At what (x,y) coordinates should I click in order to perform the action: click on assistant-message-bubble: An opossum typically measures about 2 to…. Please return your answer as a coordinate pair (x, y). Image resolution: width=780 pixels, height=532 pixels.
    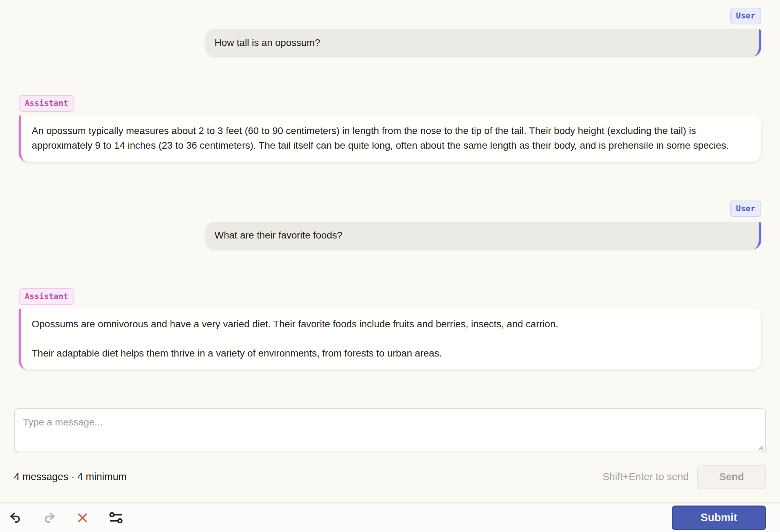
    Looking at the image, I should click on (390, 139).